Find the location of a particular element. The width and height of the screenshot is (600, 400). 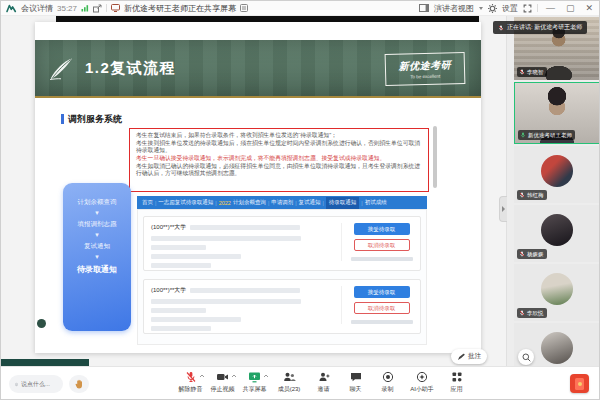

view-mode-button: 演讲者视图 is located at coordinates (454, 8).